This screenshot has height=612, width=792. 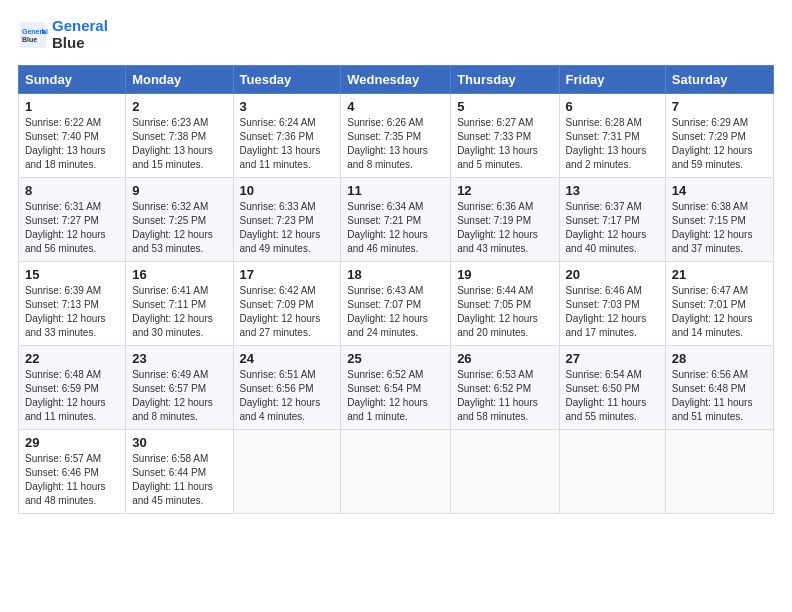 I want to click on calendar-cell: 15Sunrise: 6:39 AMSunset: 7:13 PMDayligh…, so click(x=72, y=304).